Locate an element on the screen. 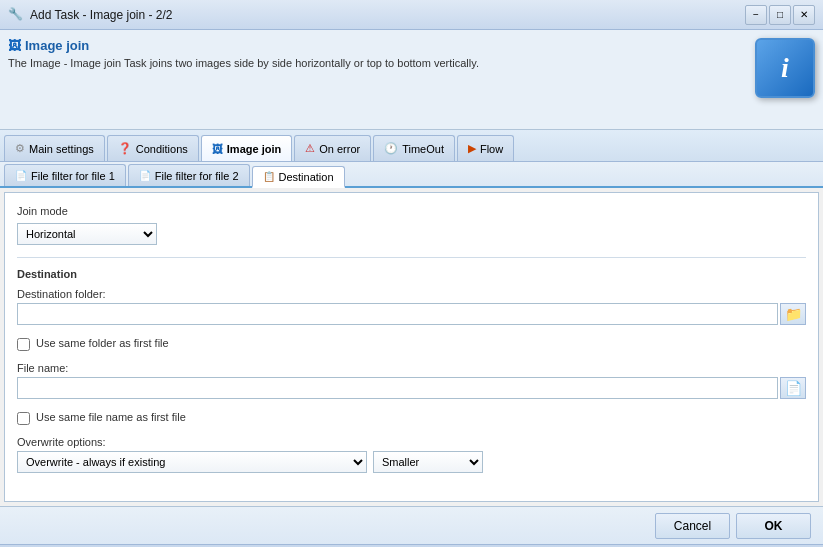  minimize-button: − is located at coordinates (756, 15).